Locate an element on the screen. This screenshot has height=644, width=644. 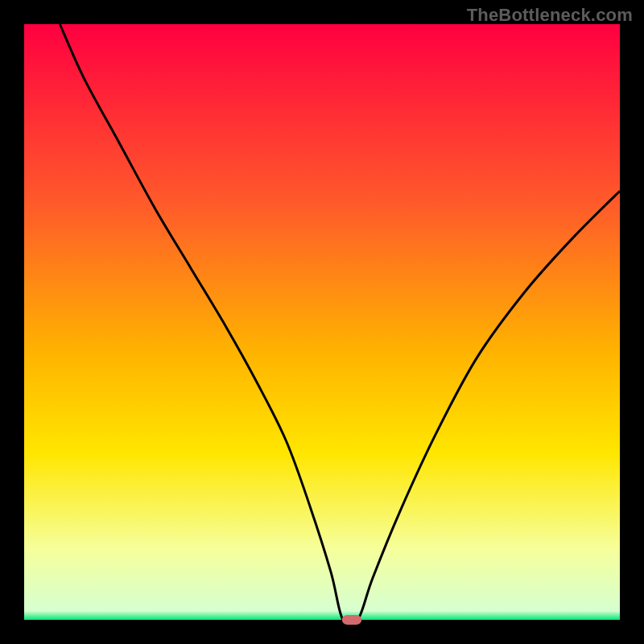
watermark-text: TheBottleneck.com is located at coordinates (550, 15).